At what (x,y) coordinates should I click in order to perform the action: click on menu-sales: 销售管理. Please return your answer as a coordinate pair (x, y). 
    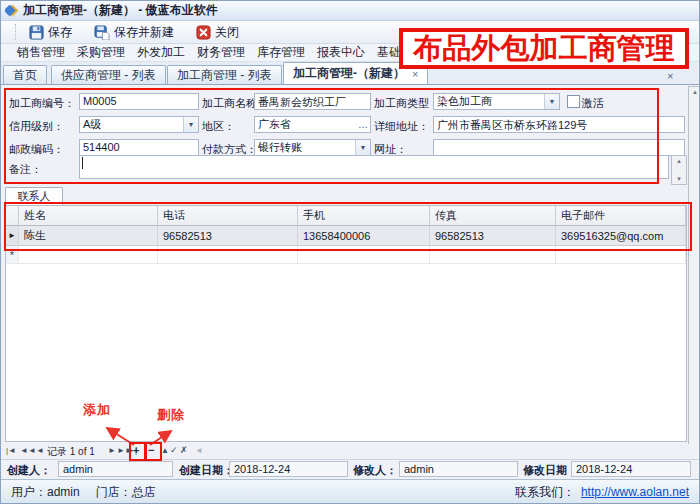
    Looking at the image, I should click on (41, 52).